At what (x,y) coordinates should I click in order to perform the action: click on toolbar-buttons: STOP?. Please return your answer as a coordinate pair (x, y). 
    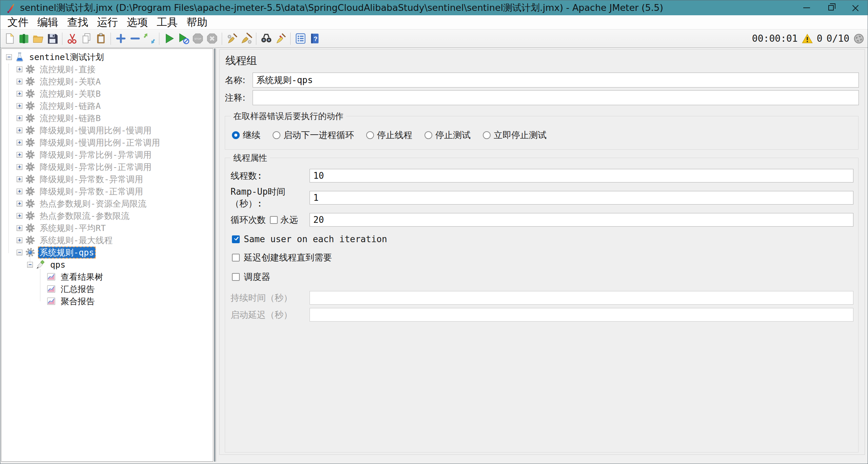
    Looking at the image, I should click on (162, 39).